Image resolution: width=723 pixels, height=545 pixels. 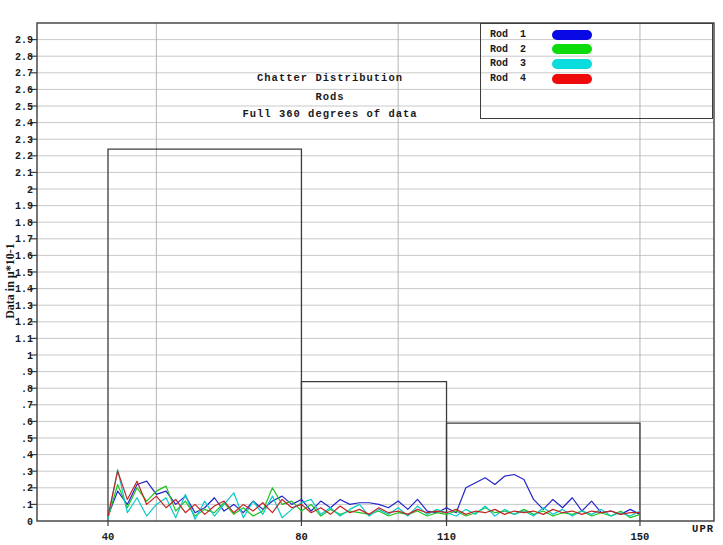 I want to click on svg-text: 110, so click(x=446, y=537).